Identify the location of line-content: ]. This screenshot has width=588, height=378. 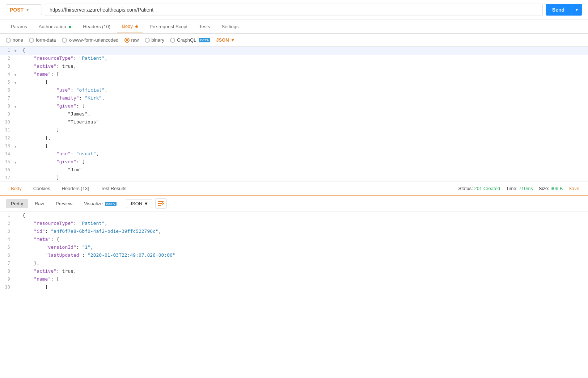
(305, 177).